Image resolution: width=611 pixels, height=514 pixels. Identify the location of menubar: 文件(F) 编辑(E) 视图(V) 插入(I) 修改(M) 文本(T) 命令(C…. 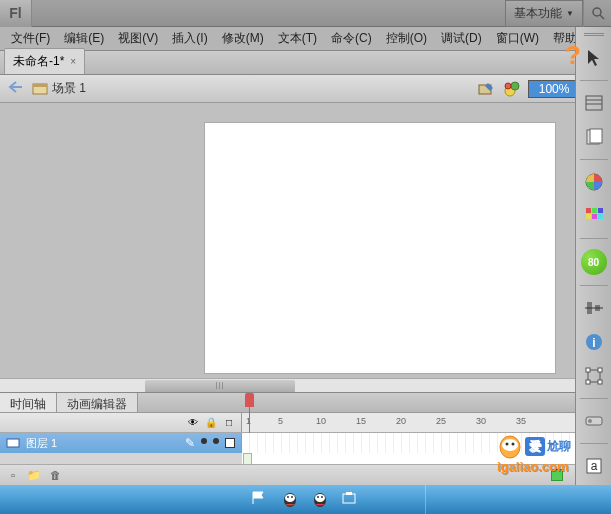
(306, 39).